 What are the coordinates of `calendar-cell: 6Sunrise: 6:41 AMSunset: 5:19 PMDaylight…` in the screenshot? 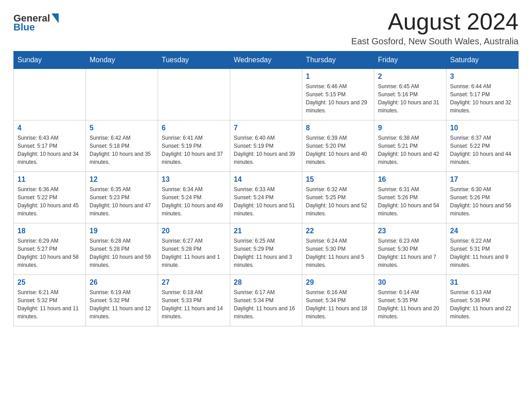 It's located at (194, 146).